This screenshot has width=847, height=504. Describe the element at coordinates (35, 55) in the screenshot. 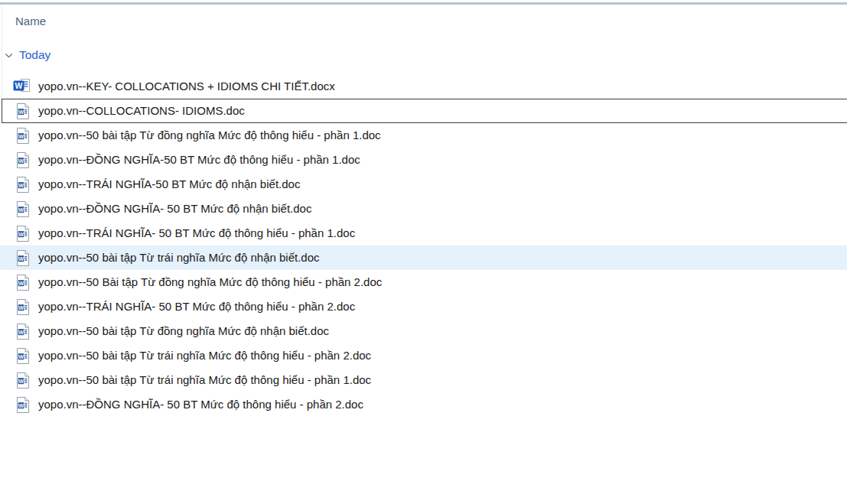

I see `group-label: Today` at that location.